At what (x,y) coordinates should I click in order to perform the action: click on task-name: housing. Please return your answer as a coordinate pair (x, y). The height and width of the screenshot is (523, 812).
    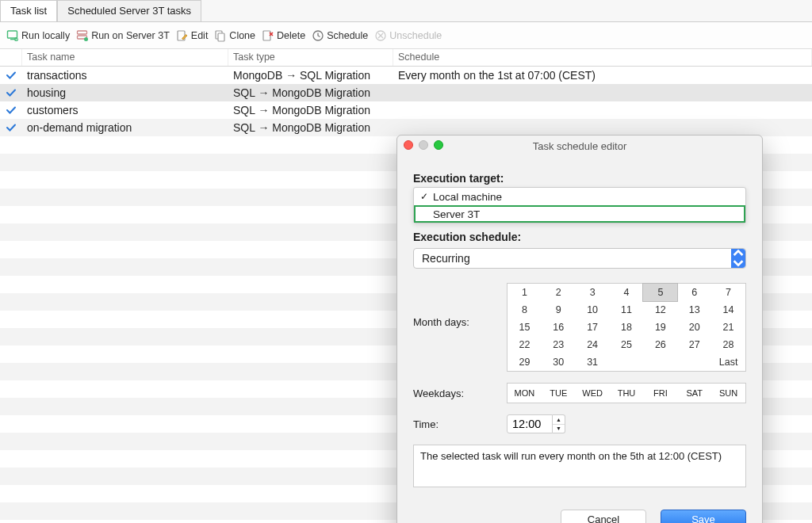
    Looking at the image, I should click on (125, 93).